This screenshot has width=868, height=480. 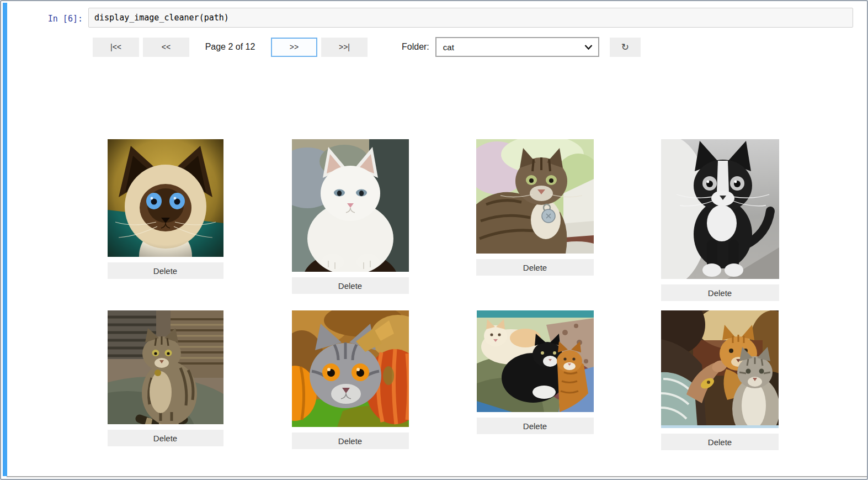 I want to click on refresh-button: ↻, so click(x=625, y=48).